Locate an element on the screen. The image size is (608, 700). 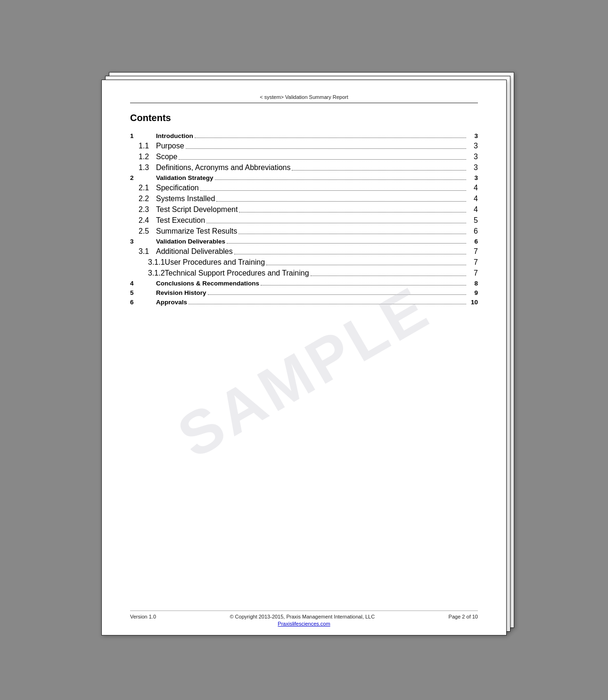
toc-row: 2Validation Strategy3 is located at coordinates (304, 178).